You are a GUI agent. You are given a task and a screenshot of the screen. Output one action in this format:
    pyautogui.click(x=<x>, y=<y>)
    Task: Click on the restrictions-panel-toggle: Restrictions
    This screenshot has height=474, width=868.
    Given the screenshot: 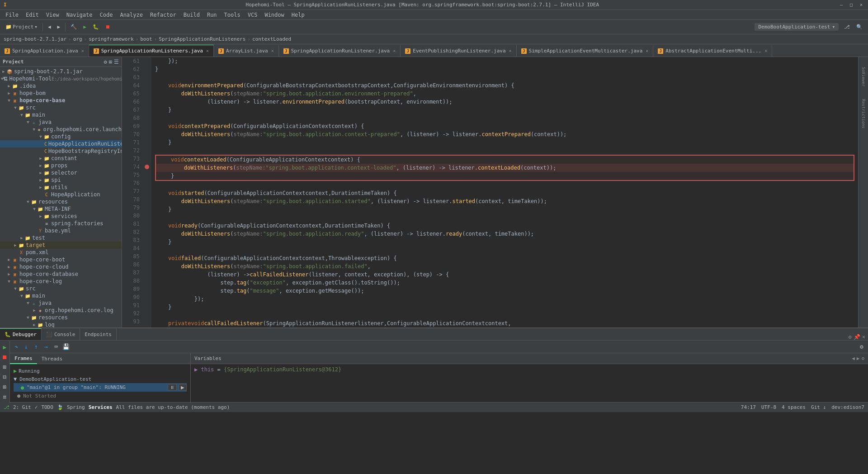 What is the action you would take?
    pyautogui.click(x=863, y=114)
    